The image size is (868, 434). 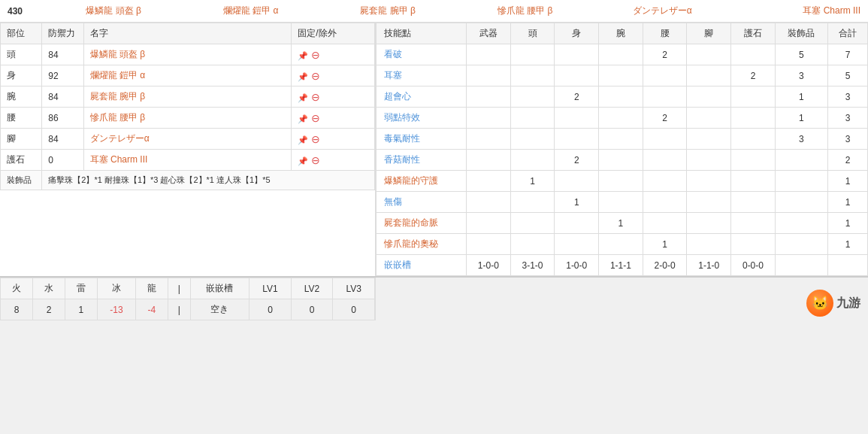 What do you see at coordinates (848, 160) in the screenshot?
I see `skill-cell-total: 2` at bounding box center [848, 160].